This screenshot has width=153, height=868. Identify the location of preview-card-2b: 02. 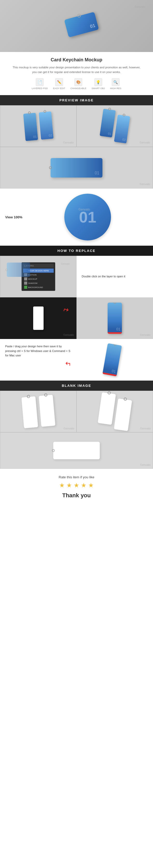
(122, 129).